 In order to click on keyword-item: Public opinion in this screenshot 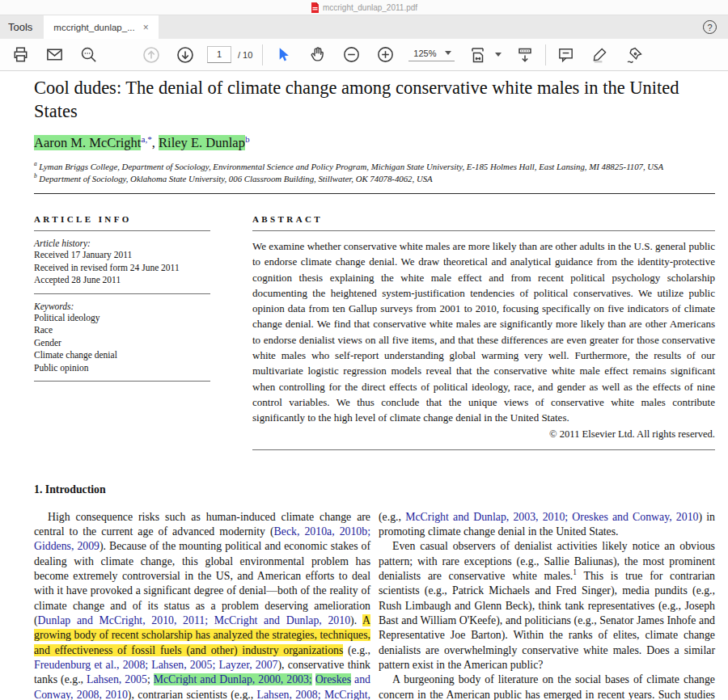, I will do `click(122, 369)`.